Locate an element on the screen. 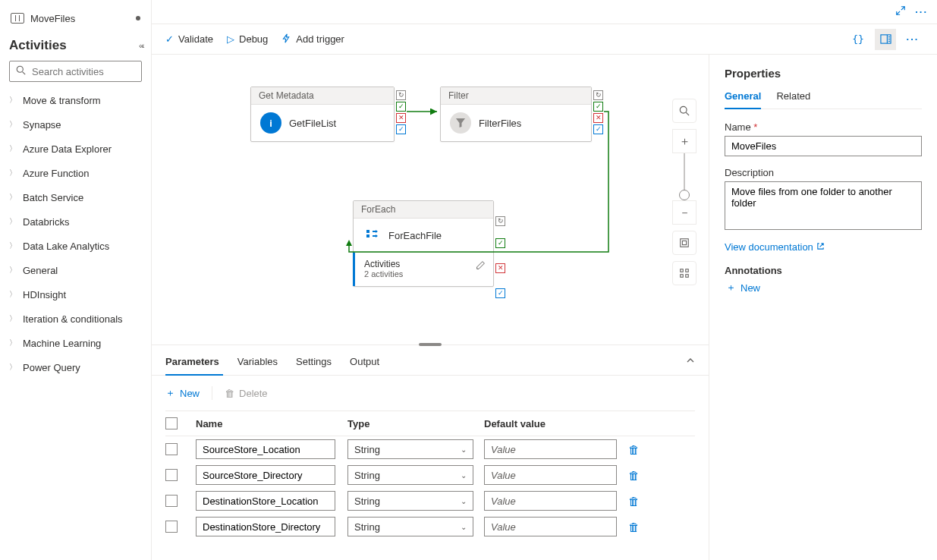 The width and height of the screenshot is (937, 560). search-tool-button is located at coordinates (684, 111).